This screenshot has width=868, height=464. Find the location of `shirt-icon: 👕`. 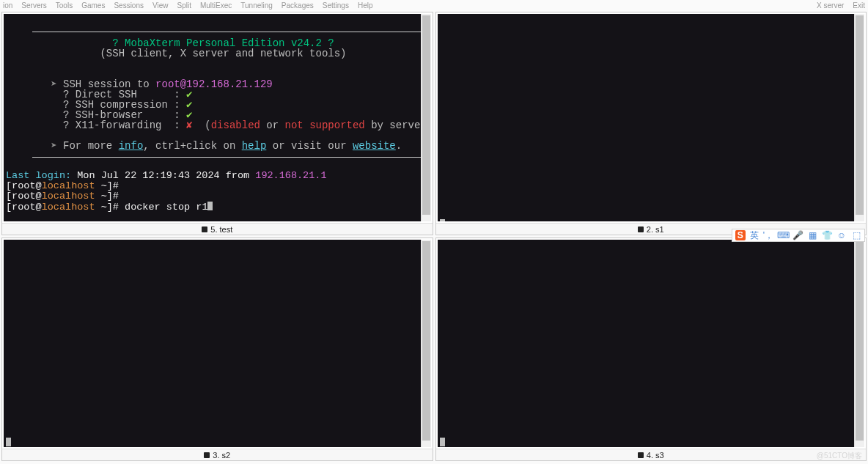

shirt-icon: 👕 is located at coordinates (827, 235).